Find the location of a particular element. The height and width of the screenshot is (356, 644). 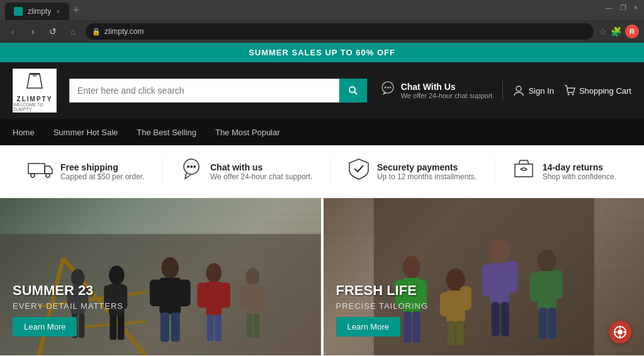

reload-button: ↺ is located at coordinates (53, 31).